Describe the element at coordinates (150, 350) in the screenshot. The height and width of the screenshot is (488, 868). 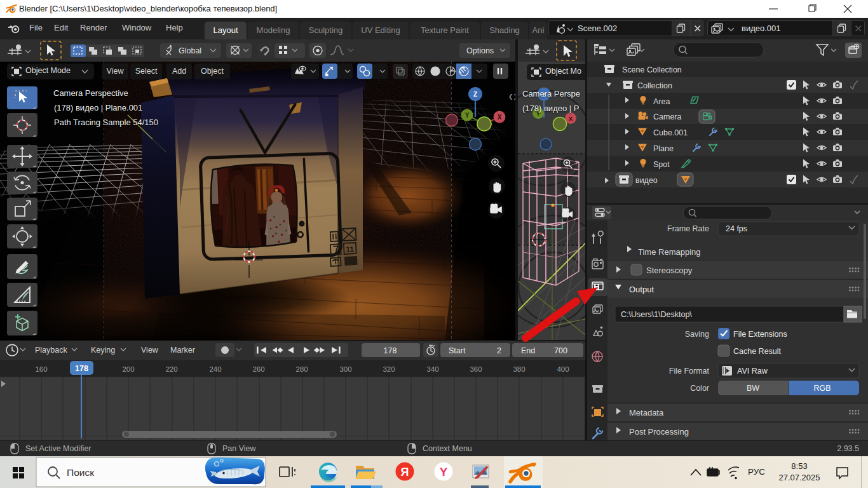
I see `svg-text: View` at that location.